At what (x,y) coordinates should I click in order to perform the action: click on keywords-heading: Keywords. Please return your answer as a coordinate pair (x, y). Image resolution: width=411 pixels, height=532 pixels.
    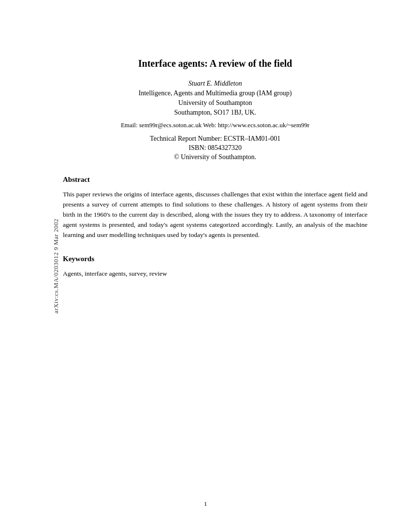
    Looking at the image, I should click on (215, 259).